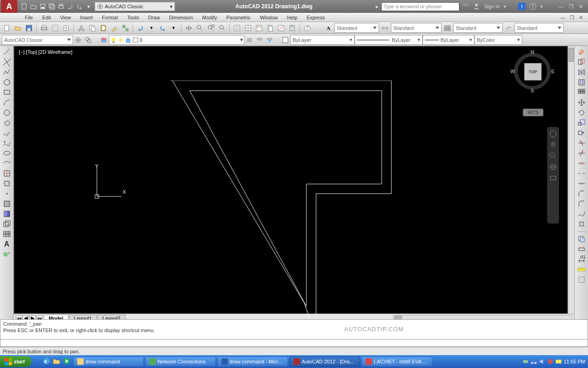 The height and width of the screenshot is (368, 588). What do you see at coordinates (533, 112) in the screenshot?
I see `wcs-badge: WCS` at bounding box center [533, 112].